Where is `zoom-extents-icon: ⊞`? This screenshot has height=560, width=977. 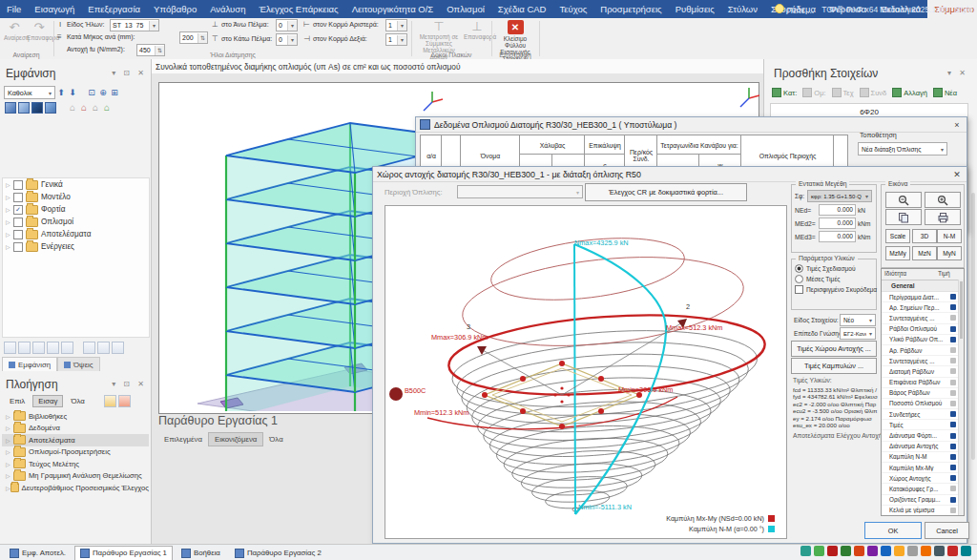
zoom-extents-icon: ⊞ is located at coordinates (114, 93).